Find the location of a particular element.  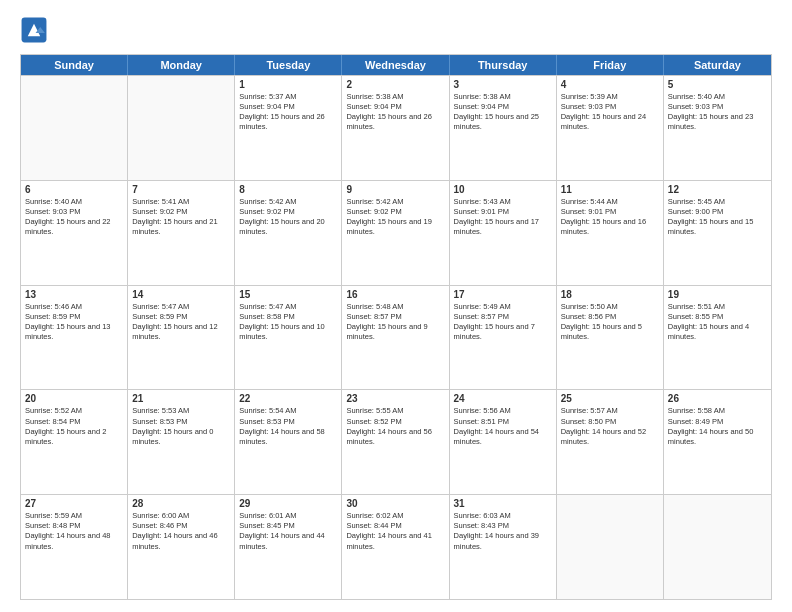

cell-details: Sunrise: 5:52 AM Sunset: 8:54 PM Dayligh… is located at coordinates (74, 426).